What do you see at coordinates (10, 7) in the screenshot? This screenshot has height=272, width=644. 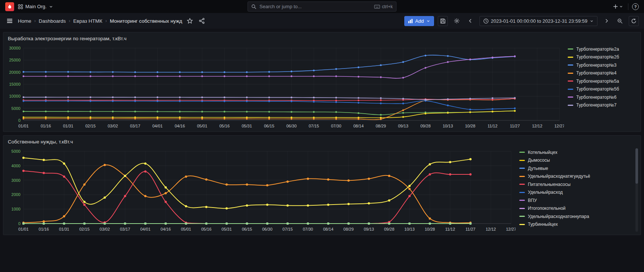 I see `flame-icon` at bounding box center [10, 7].